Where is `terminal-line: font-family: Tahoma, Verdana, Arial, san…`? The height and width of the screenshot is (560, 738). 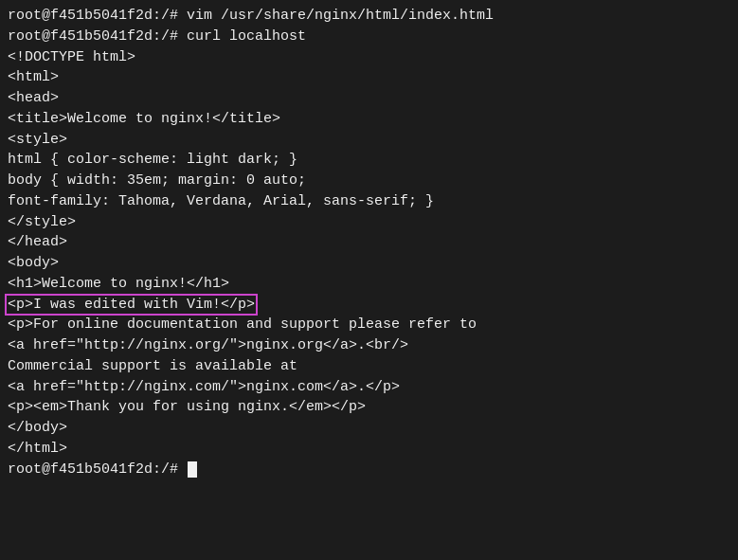 terminal-line: font-family: Tahoma, Verdana, Arial, san… is located at coordinates (369, 202).